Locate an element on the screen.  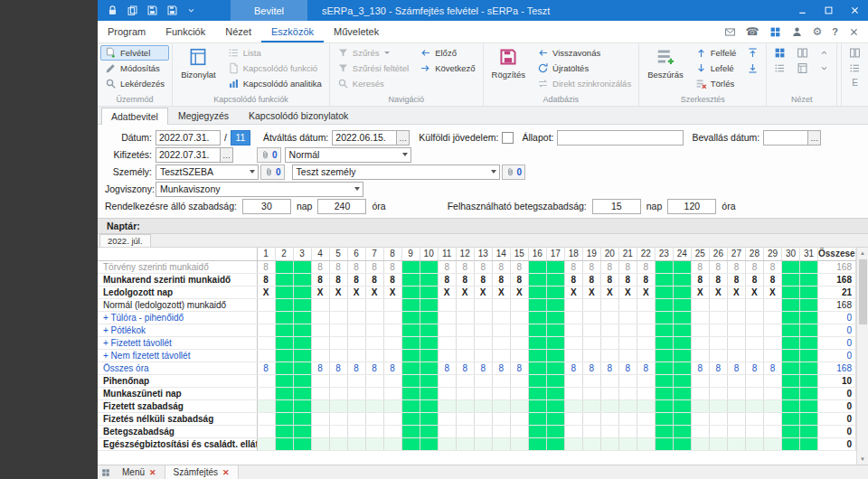
tab-kapcsolodo-bizonylatok: Kapcsolódó bizonylatok is located at coordinates (298, 116).